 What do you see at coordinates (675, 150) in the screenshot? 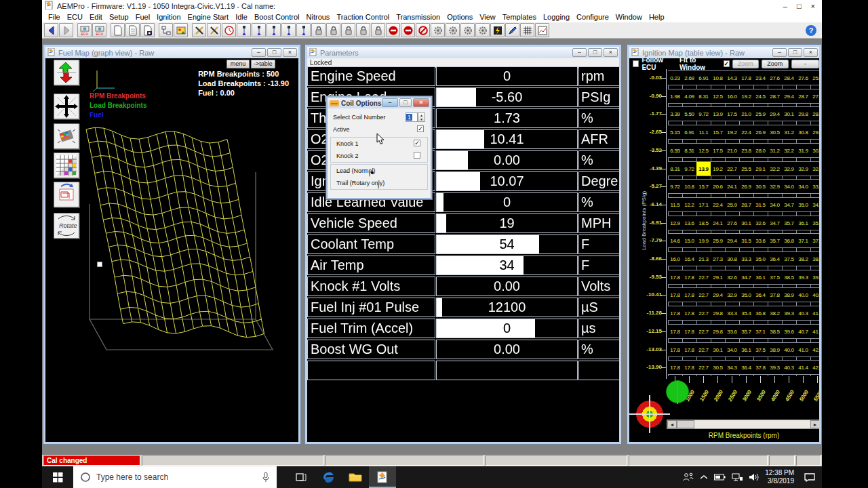
I see `ignition-cell: 6.55` at bounding box center [675, 150].